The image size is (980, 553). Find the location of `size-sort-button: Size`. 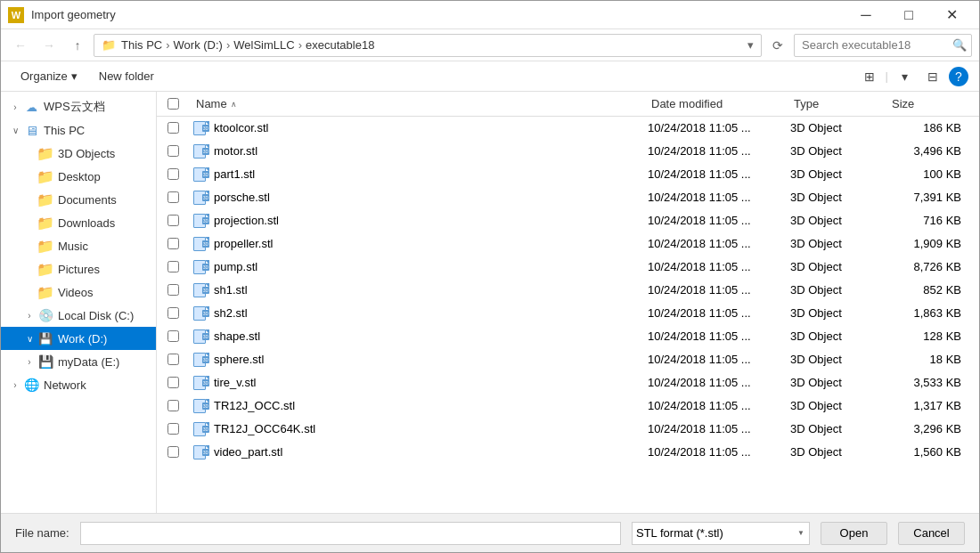

size-sort-button: Size is located at coordinates (925, 104).